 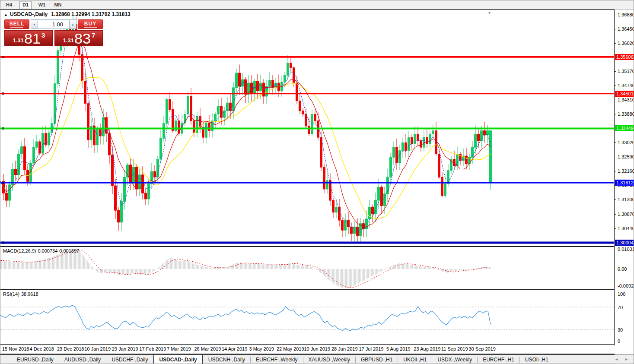 I want to click on price-axis-tick: 1.33020, so click(x=626, y=142).